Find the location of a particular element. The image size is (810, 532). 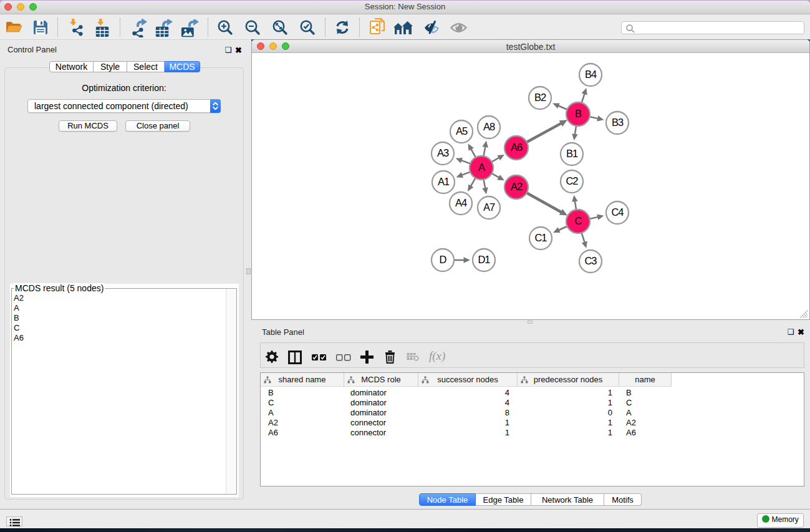

svg-text: A8 is located at coordinates (489, 127).